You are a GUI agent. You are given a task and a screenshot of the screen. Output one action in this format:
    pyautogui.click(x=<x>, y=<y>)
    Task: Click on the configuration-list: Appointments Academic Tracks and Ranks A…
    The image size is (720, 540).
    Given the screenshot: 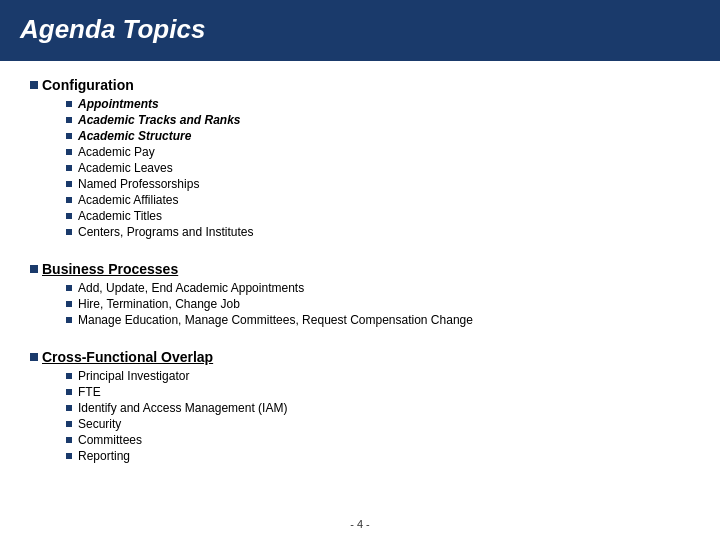 What is the action you would take?
    pyautogui.click(x=160, y=168)
    